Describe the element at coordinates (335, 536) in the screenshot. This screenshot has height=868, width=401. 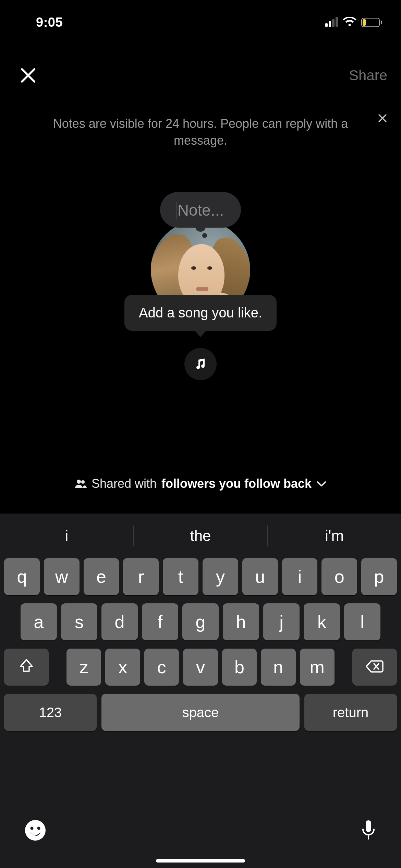
I see `suggestion-3: i'm` at that location.